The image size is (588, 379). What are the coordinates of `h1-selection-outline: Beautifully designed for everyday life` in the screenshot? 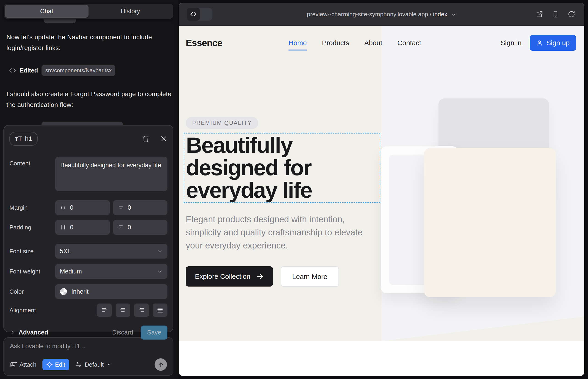 It's located at (282, 168).